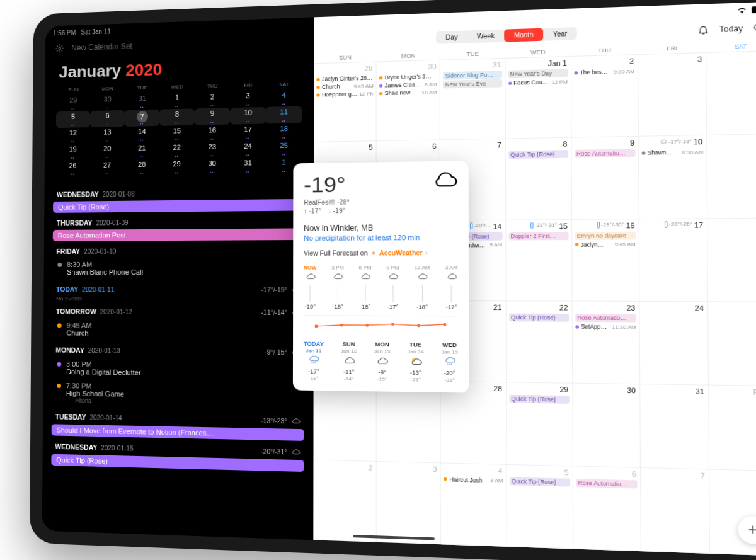 Image resolution: width=756 pixels, height=560 pixels. What do you see at coordinates (732, 428) in the screenshot?
I see `month-cell: Feb 1` at bounding box center [732, 428].